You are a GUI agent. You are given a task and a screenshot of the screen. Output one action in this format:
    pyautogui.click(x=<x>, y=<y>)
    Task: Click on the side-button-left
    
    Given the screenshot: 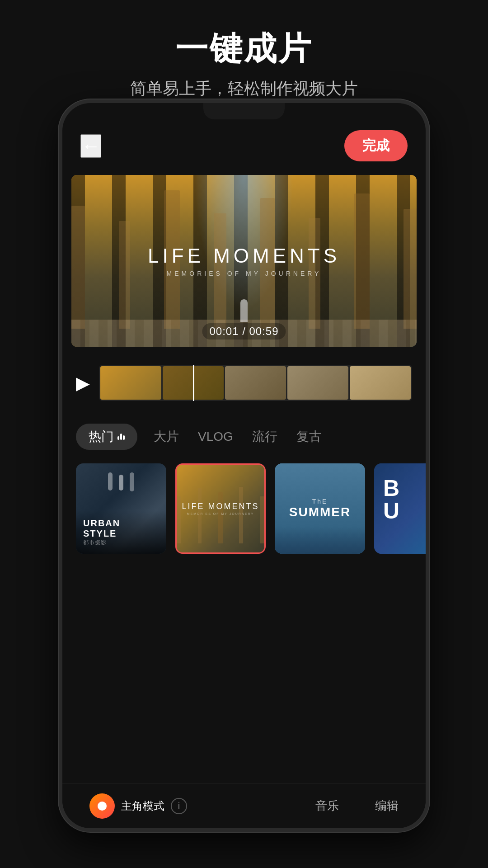 What is the action you would take?
    pyautogui.click(x=60, y=243)
    